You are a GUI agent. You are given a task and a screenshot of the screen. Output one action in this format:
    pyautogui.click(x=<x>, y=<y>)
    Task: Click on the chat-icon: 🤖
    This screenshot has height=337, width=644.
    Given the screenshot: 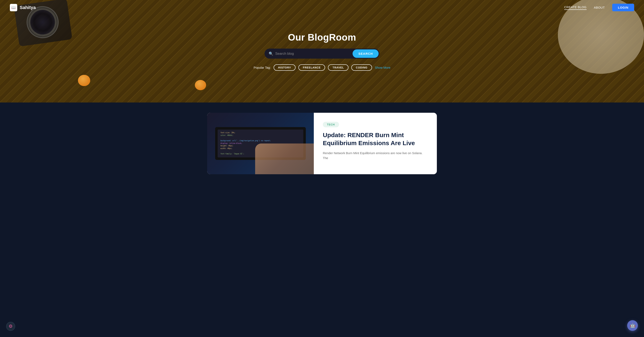 What is the action you would take?
    pyautogui.click(x=632, y=326)
    